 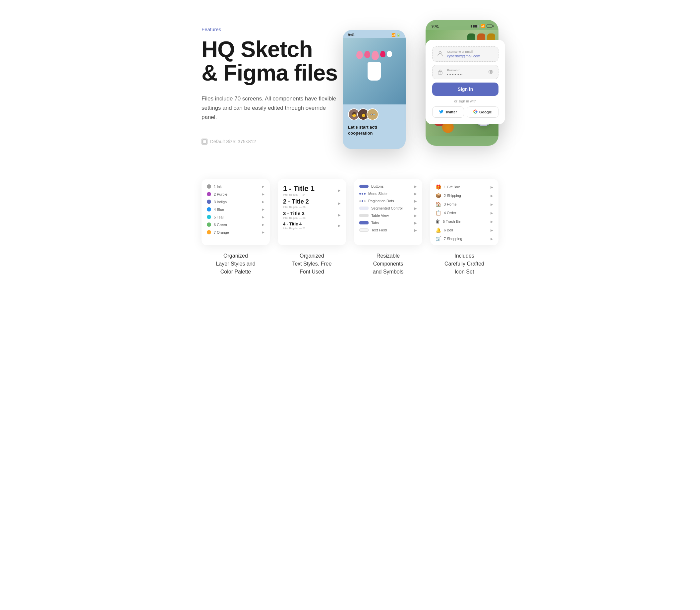 I want to click on typo-item: 4 - Title 4 Inter Regular — 21 ▶, so click(x=312, y=226).